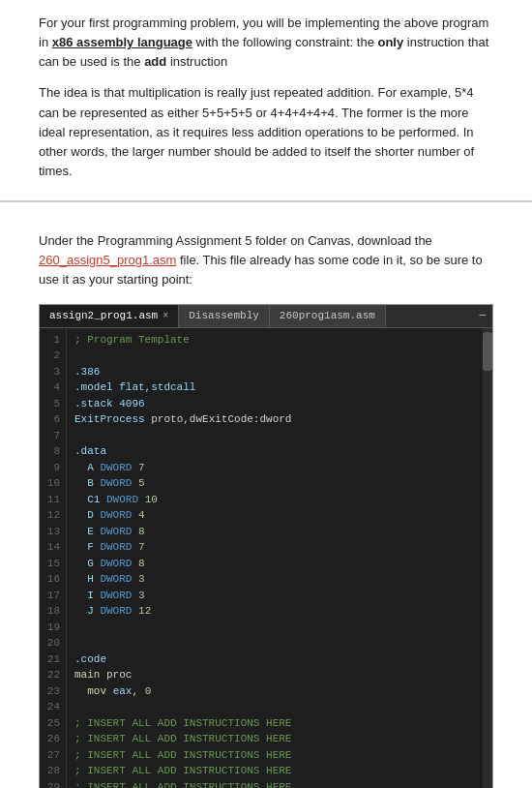 The width and height of the screenshot is (532, 788). I want to click on code-line-15: G DWORD 8, so click(275, 563).